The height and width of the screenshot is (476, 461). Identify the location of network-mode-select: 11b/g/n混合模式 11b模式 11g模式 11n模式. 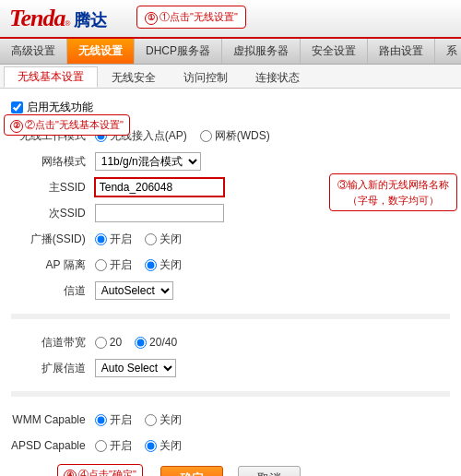
(148, 161).